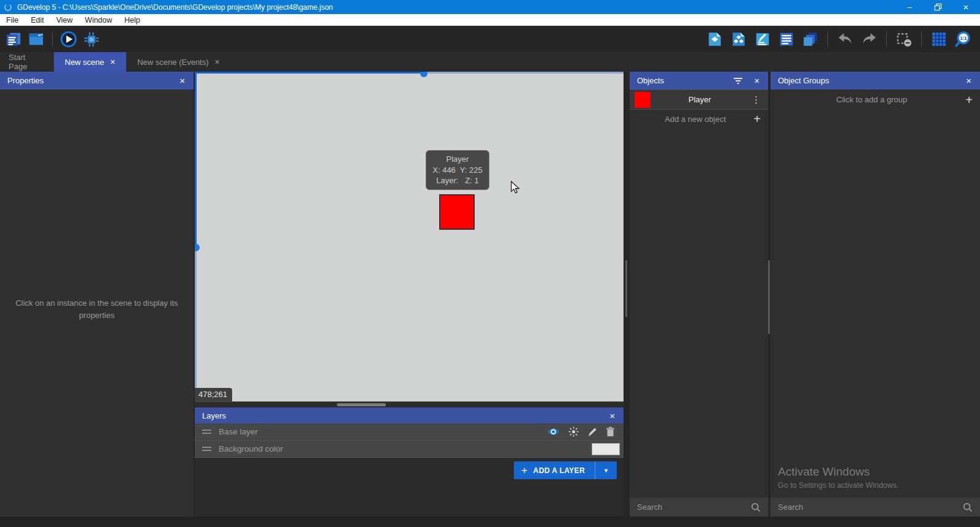 The height and width of the screenshot is (527, 980). Describe the element at coordinates (69, 39) in the screenshot. I see `preview-button` at that location.